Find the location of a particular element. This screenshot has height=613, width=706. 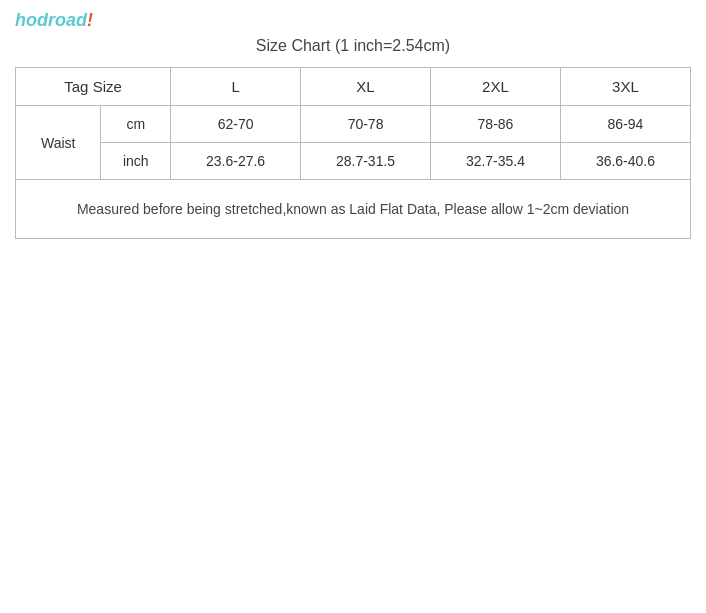

waist-cm-2xl: 78-86 is located at coordinates (496, 124).